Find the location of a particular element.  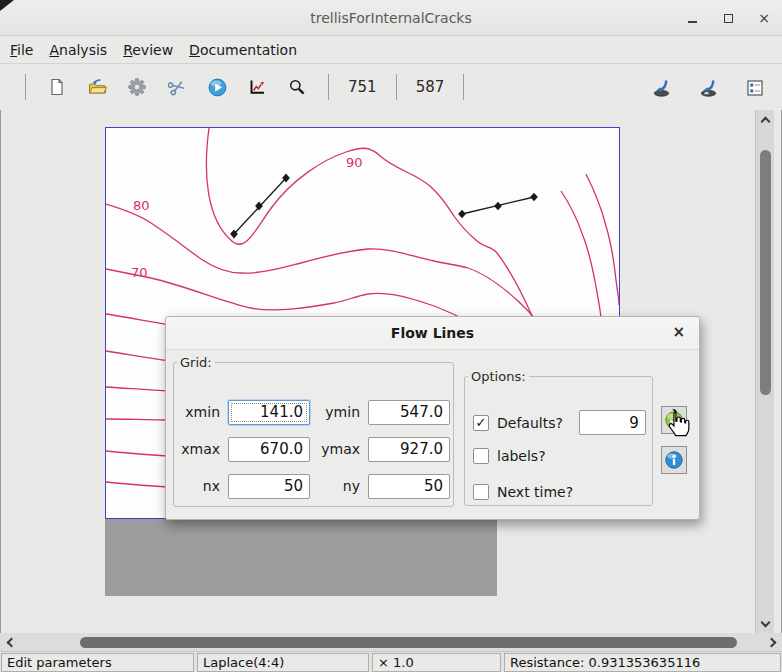

scissors-icon is located at coordinates (177, 87).